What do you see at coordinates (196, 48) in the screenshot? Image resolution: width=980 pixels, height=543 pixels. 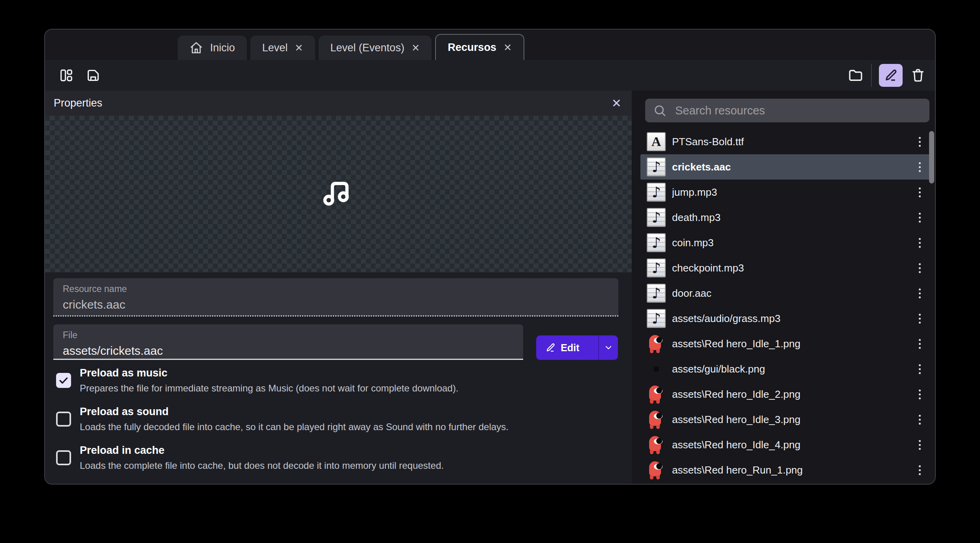 I see `home-icon` at bounding box center [196, 48].